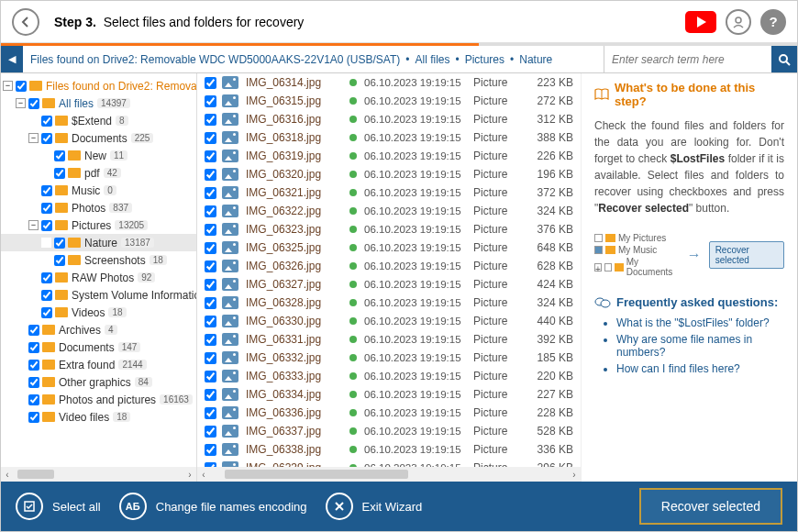 The height and width of the screenshot is (532, 798). Describe the element at coordinates (389, 248) in the screenshot. I see `file-row: IMG_06325.jpg06.10.2023 19:19:15Picture6…` at that location.